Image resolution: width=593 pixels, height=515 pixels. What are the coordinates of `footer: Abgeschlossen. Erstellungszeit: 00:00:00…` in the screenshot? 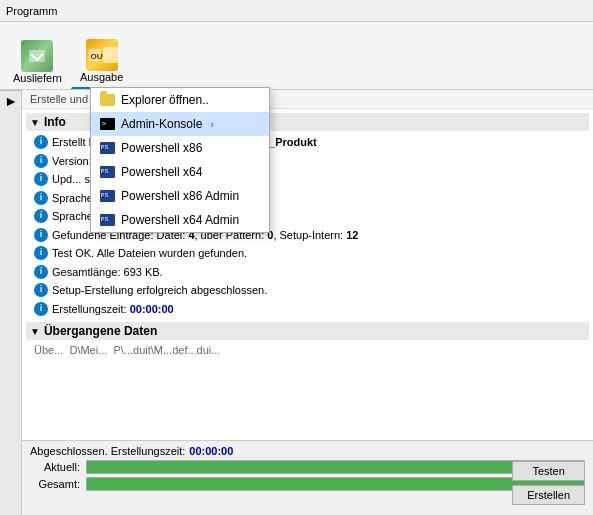 It's located at (308, 478).